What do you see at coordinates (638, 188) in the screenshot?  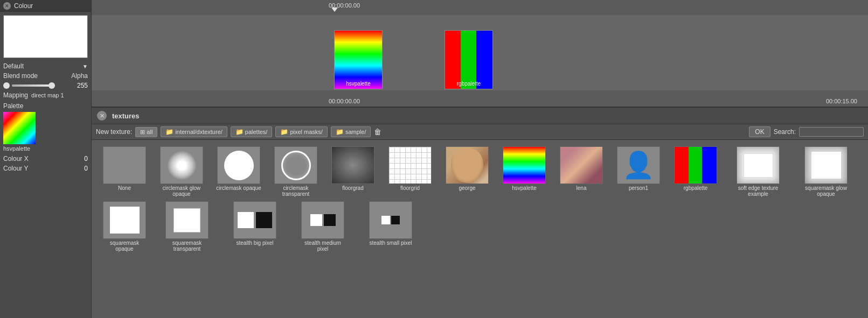 I see `texture-name-person1: person1` at bounding box center [638, 188].